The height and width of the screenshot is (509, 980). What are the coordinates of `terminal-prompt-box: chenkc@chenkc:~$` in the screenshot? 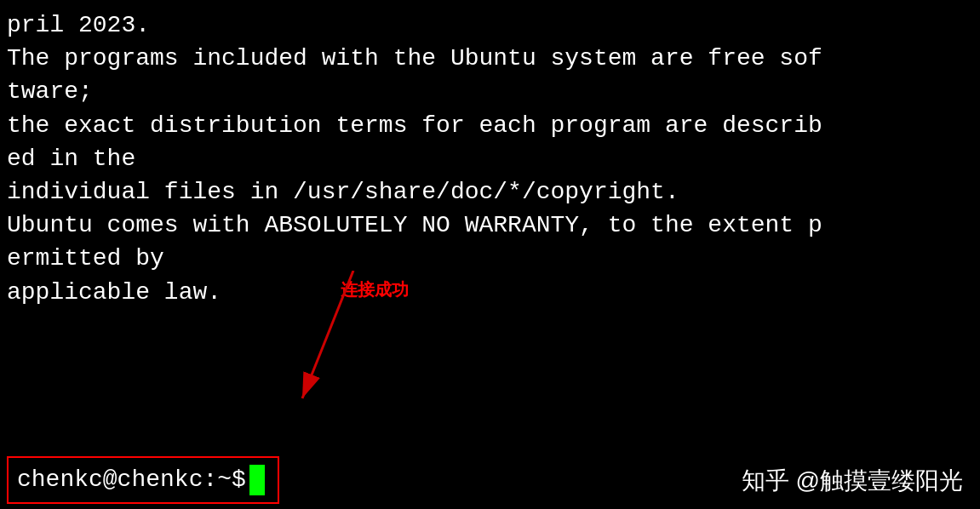 It's located at (143, 480).